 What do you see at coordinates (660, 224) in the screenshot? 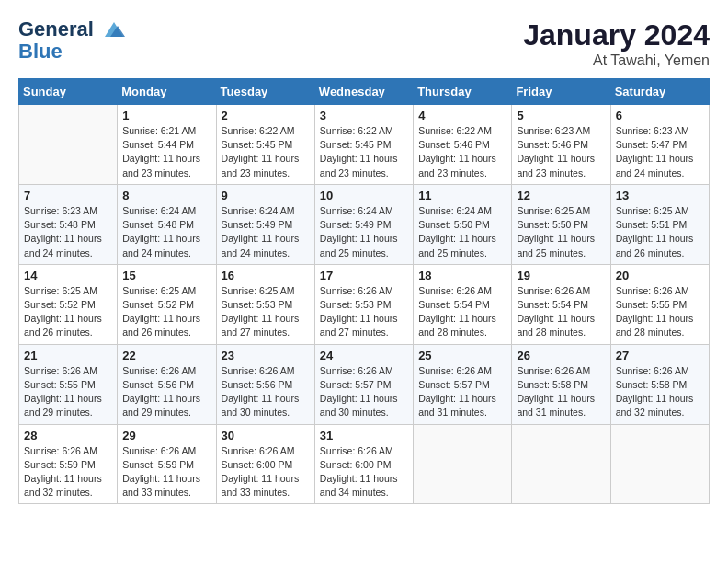
I see `day-cell: 13Sunrise: 6:25 AMSunset: 5:51 PMDayligh…` at bounding box center [660, 224].